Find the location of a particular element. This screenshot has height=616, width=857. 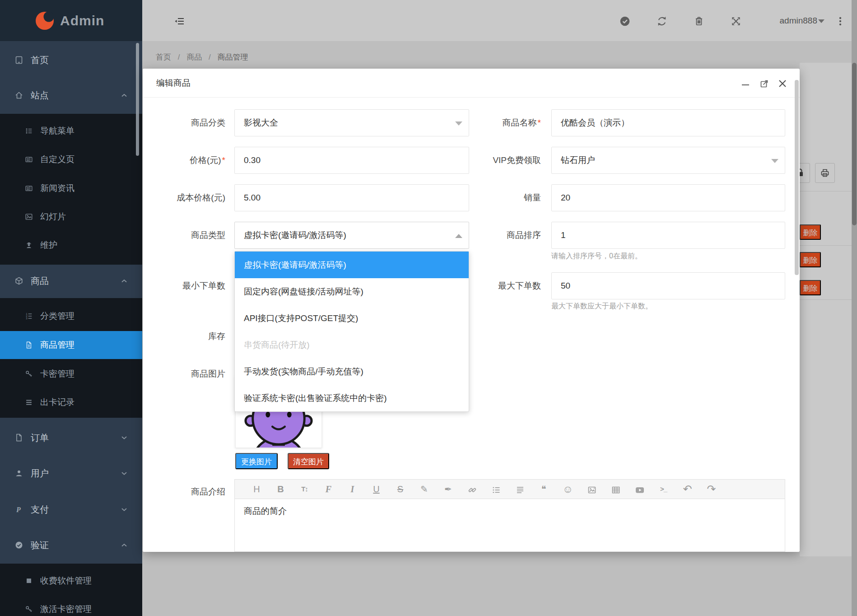

dropdown-option-verify-system-card: 验证系统卡密(出售验证系统中的卡密) is located at coordinates (352, 398).